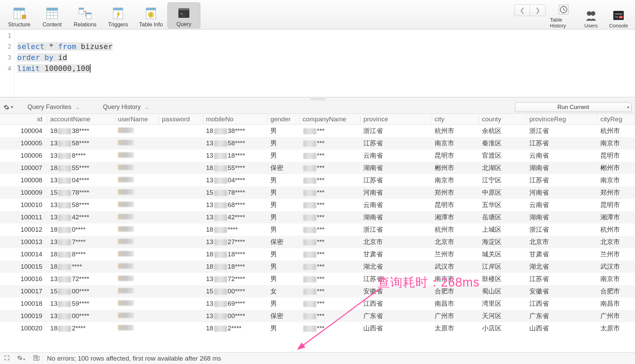  What do you see at coordinates (318, 143) in the screenshot?
I see `table-row: 1000051358****1358****男***江苏省南京市秦淮区江苏省南京…` at bounding box center [318, 143].